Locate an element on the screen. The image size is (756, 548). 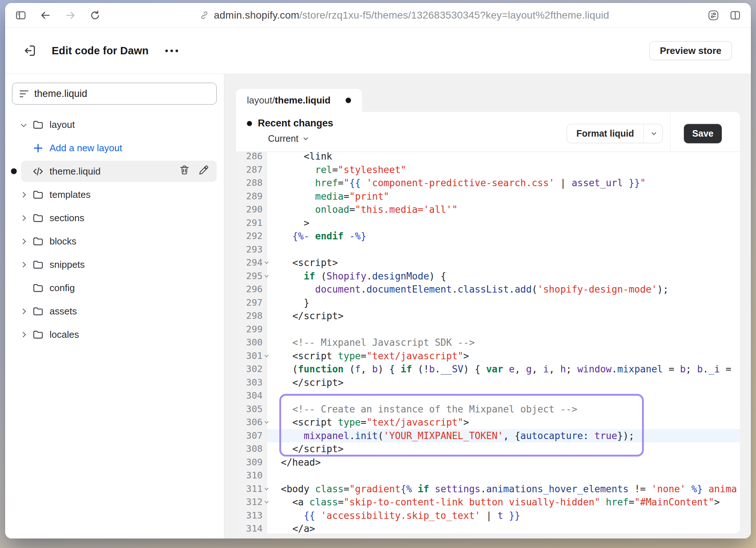
code-line-297: 297 } is located at coordinates (488, 303).